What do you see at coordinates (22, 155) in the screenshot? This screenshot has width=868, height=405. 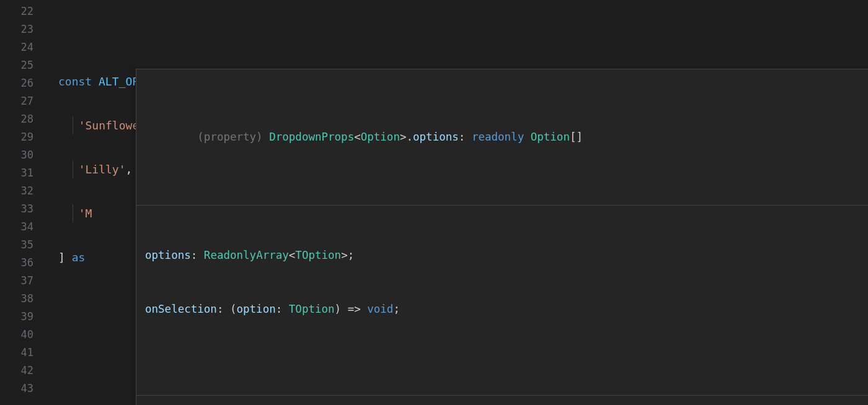 I see `line-number: 30` at bounding box center [22, 155].